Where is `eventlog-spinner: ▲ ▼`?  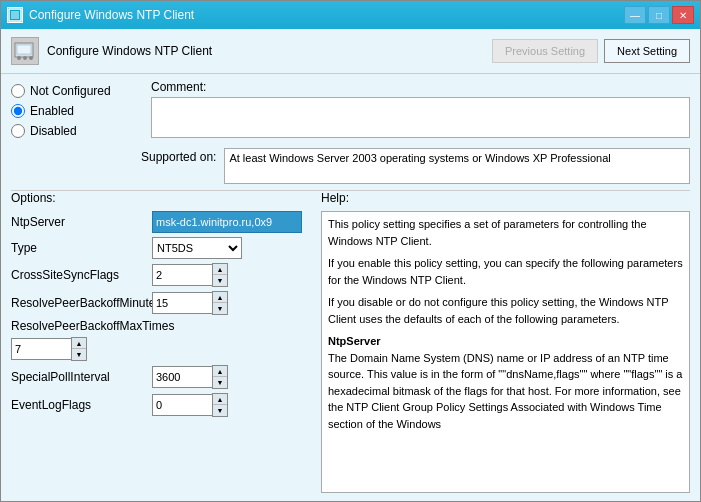
eventlog-spinner: ▲ ▼ is located at coordinates (190, 405).